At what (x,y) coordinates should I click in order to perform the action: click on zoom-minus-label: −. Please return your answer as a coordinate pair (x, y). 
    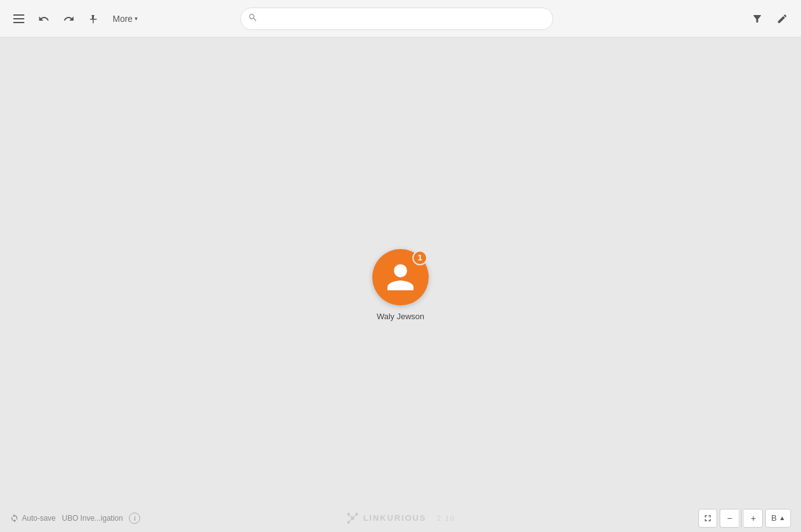
    Looking at the image, I should click on (730, 518).